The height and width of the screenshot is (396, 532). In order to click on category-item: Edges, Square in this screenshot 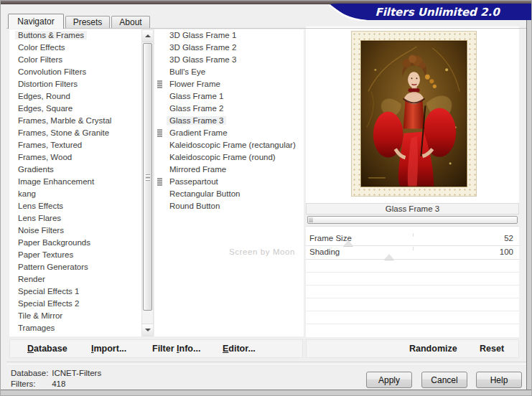, I will do `click(75, 109)`.